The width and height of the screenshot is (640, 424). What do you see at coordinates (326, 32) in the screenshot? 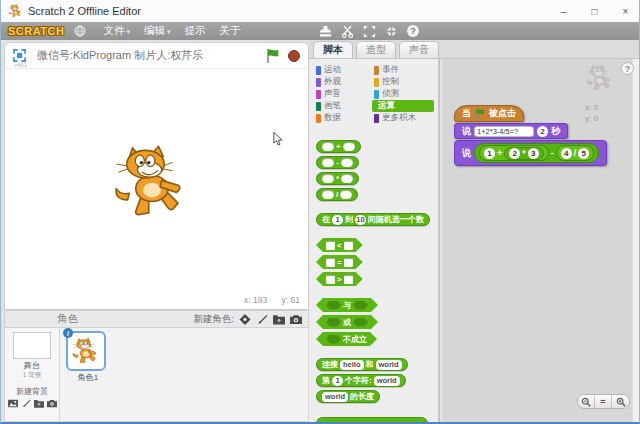
I see `duplicate-stamp-icon` at bounding box center [326, 32].